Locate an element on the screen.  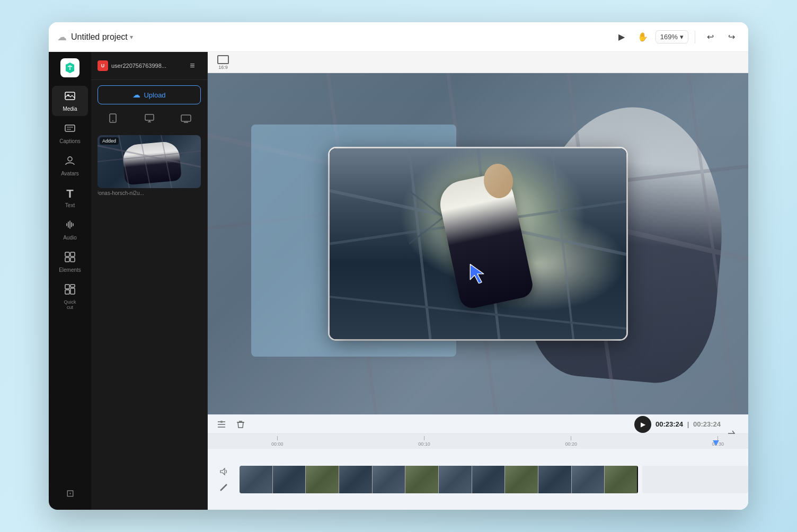
timeline-right-controls: ▶ 00:23:24 | 00:23:24 is located at coordinates (677, 424).